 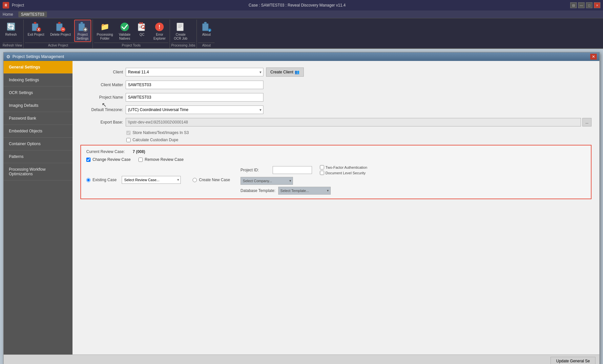 What do you see at coordinates (38, 157) in the screenshot?
I see `sidebar-item-patterns: Patterns` at bounding box center [38, 157].